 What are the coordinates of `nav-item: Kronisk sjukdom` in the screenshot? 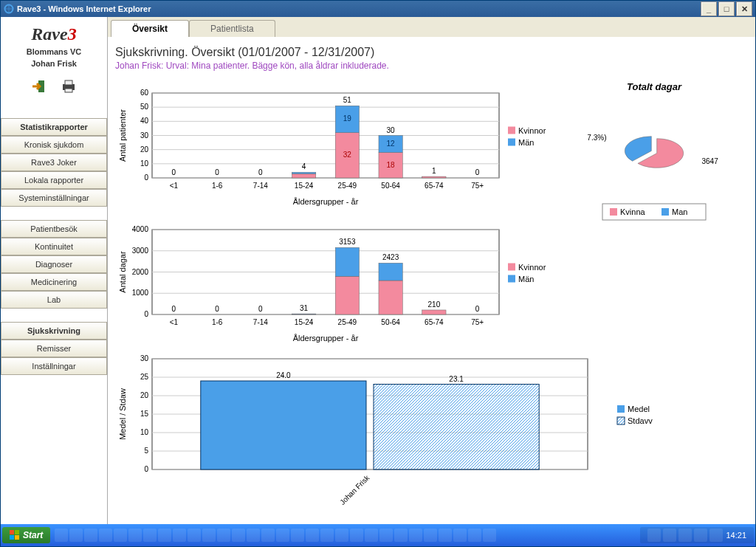 It's located at (54, 145).